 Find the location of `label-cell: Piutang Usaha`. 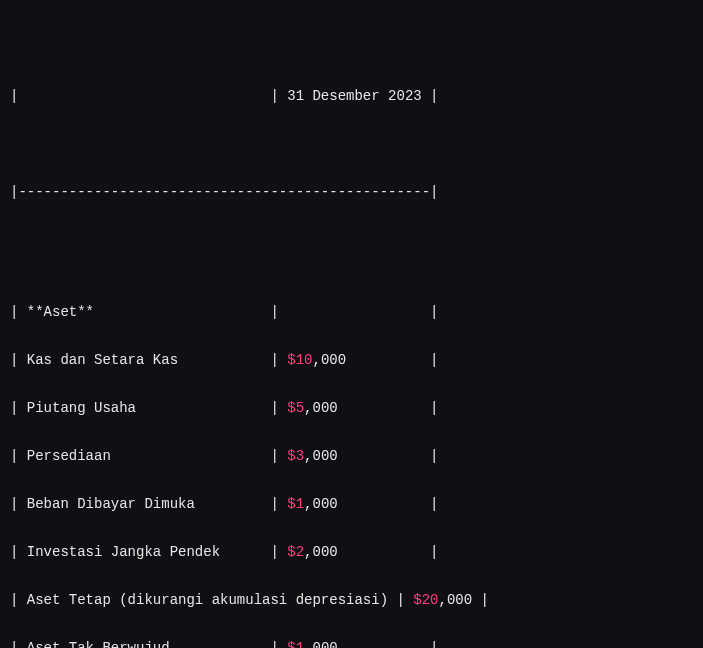

label-cell: Piutang Usaha is located at coordinates (144, 408).